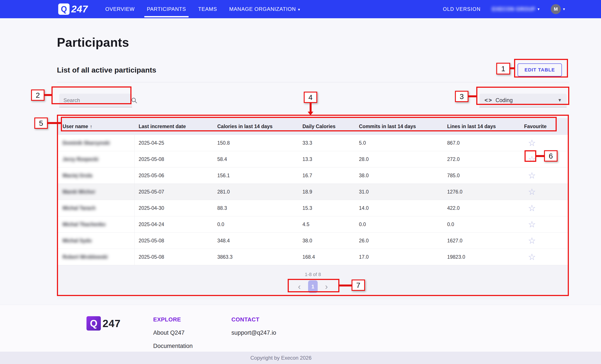 The height and width of the screenshot is (364, 601). What do you see at coordinates (166, 9) in the screenshot?
I see `nav-item-participants: PARTICIPANTS` at bounding box center [166, 9].